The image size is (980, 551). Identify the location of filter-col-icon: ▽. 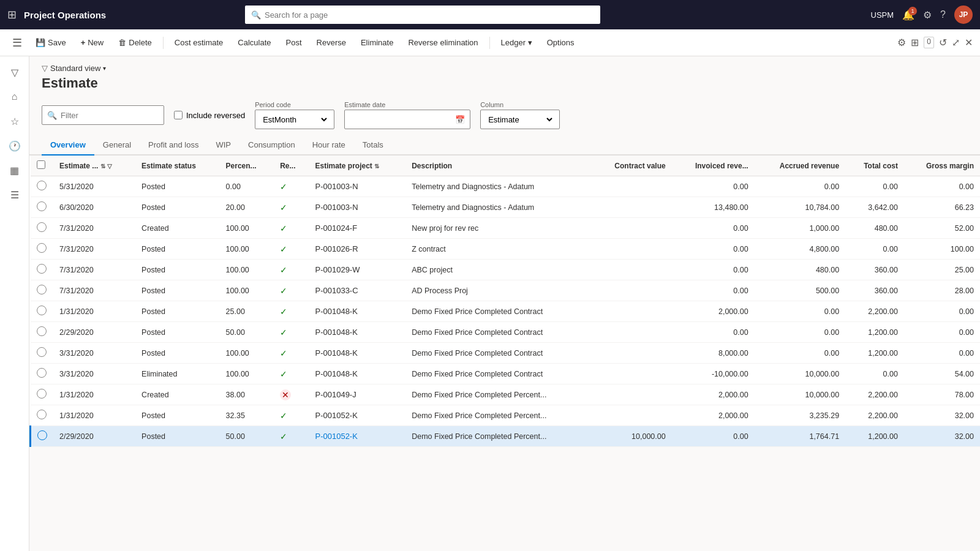
(110, 167).